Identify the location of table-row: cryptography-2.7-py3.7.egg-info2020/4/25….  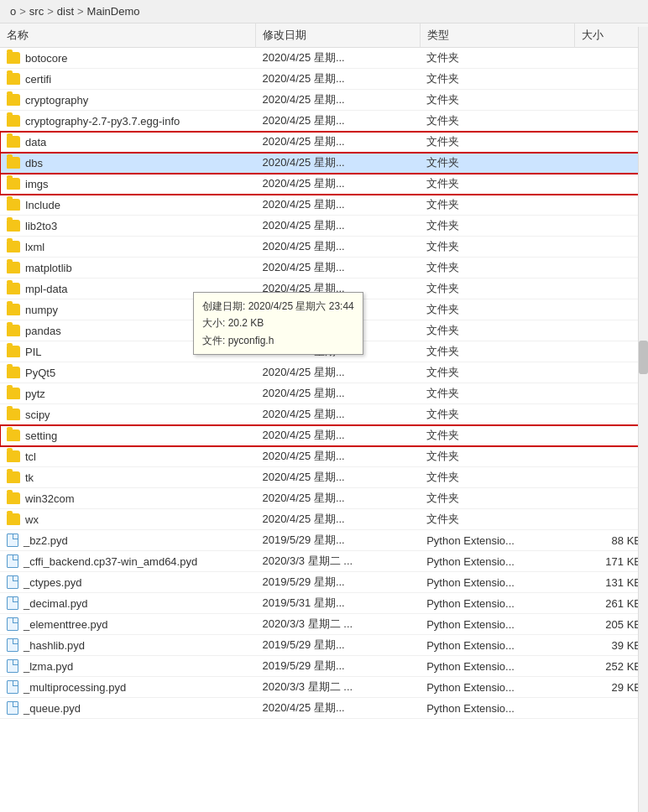
(324, 121).